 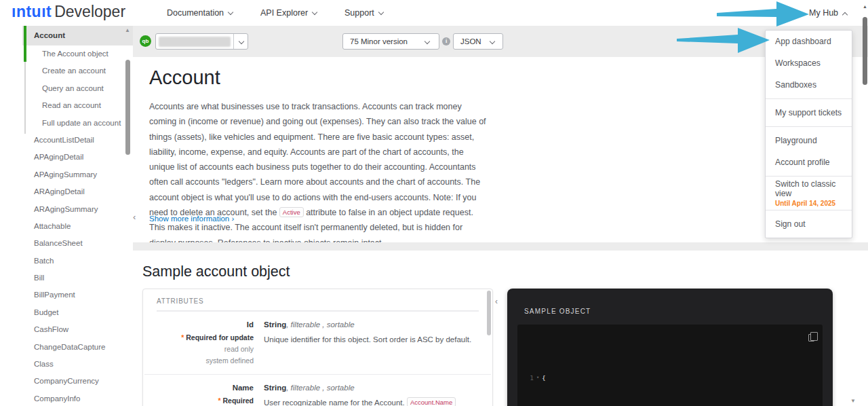 I want to click on menu-item: Sign out, so click(x=808, y=224).